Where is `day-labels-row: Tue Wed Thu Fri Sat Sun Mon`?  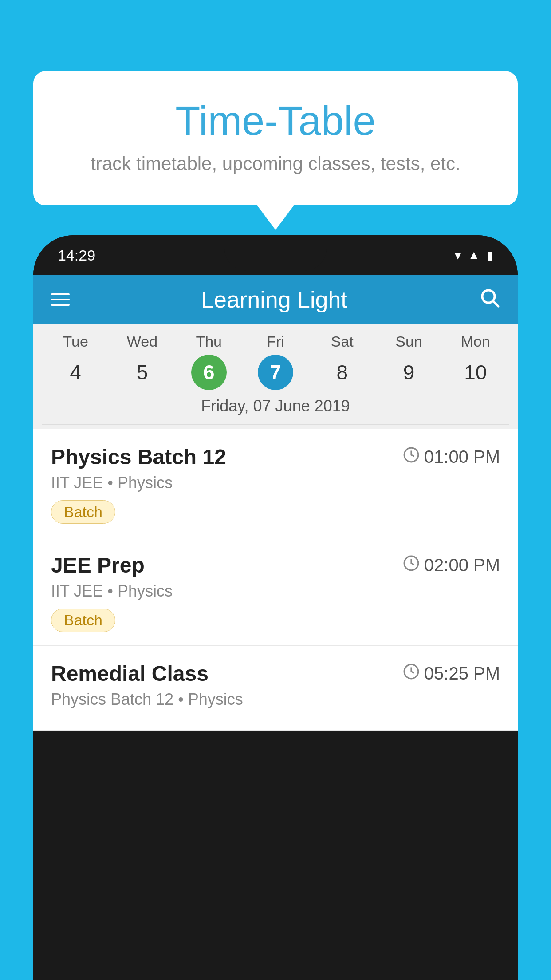
day-labels-row: Tue Wed Thu Fri Sat Sun Mon is located at coordinates (276, 342).